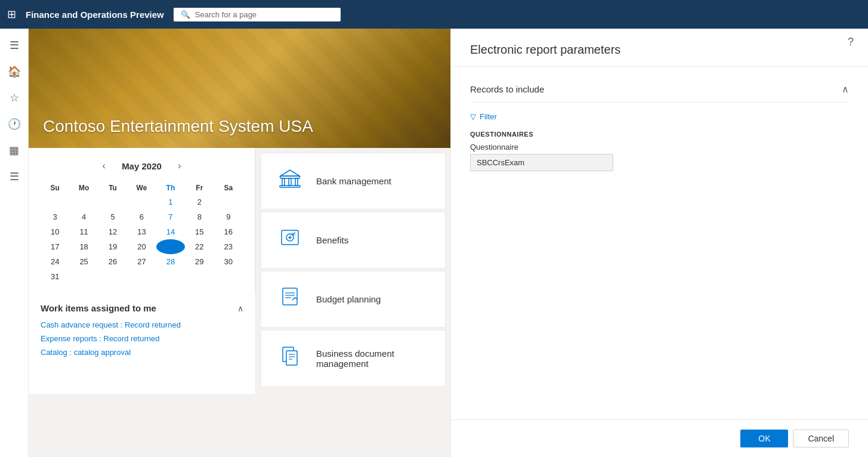 This screenshot has width=868, height=457. I want to click on work-item-link-2: Expense reports : Record returned, so click(142, 339).